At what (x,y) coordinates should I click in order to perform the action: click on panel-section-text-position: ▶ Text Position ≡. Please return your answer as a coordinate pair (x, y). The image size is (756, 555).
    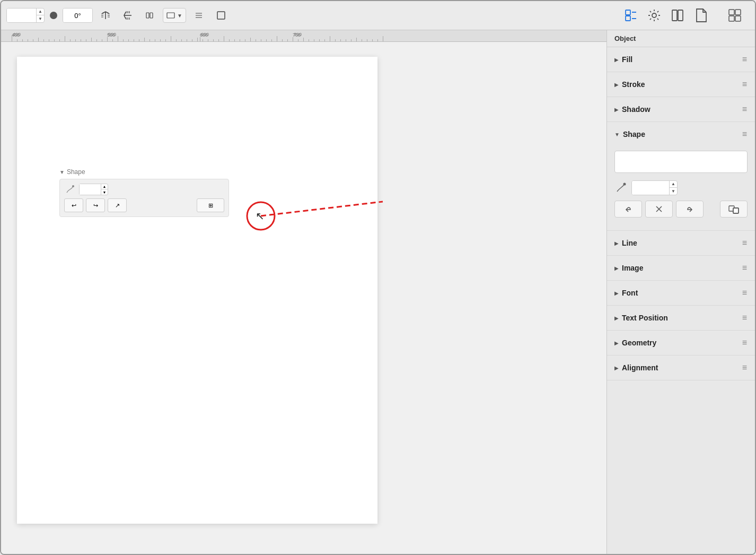
    Looking at the image, I should click on (681, 318).